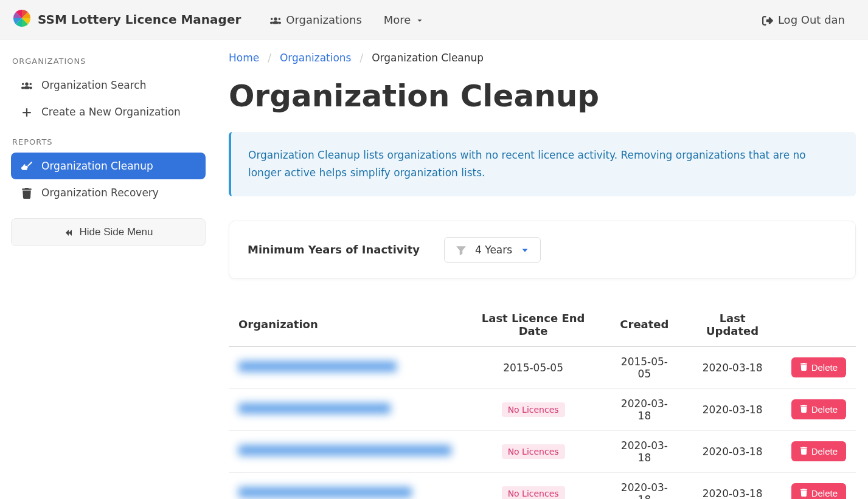 The height and width of the screenshot is (499, 868). What do you see at coordinates (434, 19) in the screenshot?
I see `top-navbar: SSM Lottery Licence Manager Organization…` at bounding box center [434, 19].